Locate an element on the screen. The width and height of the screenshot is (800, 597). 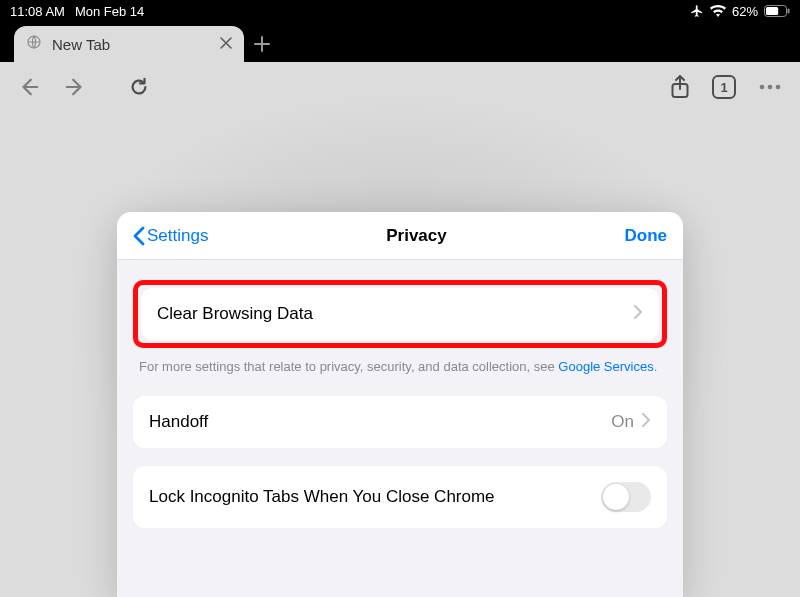
new-tab-button is located at coordinates (262, 44).